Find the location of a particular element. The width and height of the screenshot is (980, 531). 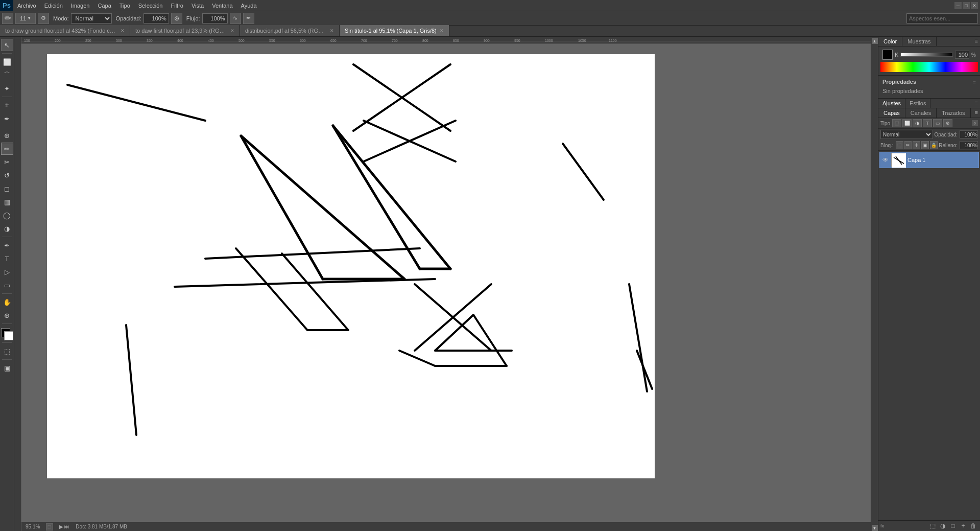

stylus-btn: ✒ is located at coordinates (249, 18).